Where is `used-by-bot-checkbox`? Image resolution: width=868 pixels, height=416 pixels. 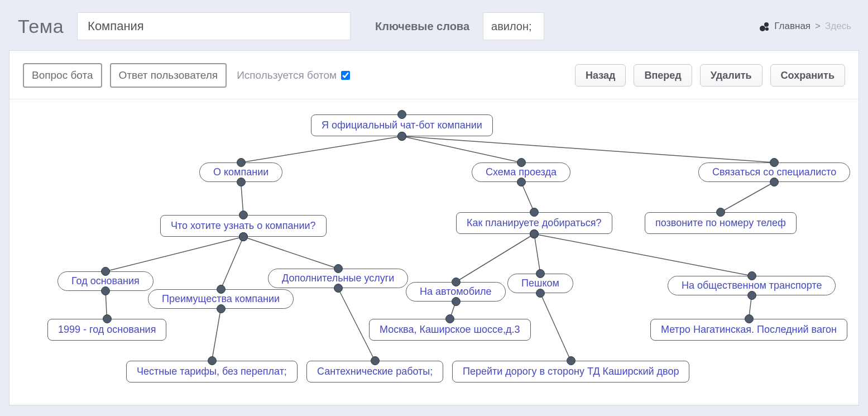
used-by-bot-checkbox is located at coordinates (346, 75).